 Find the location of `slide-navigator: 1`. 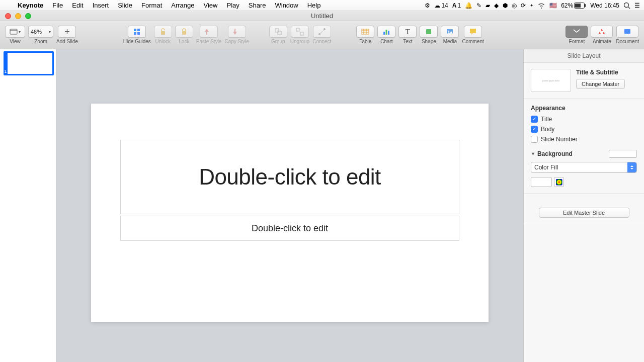

slide-navigator: 1 is located at coordinates (28, 206).